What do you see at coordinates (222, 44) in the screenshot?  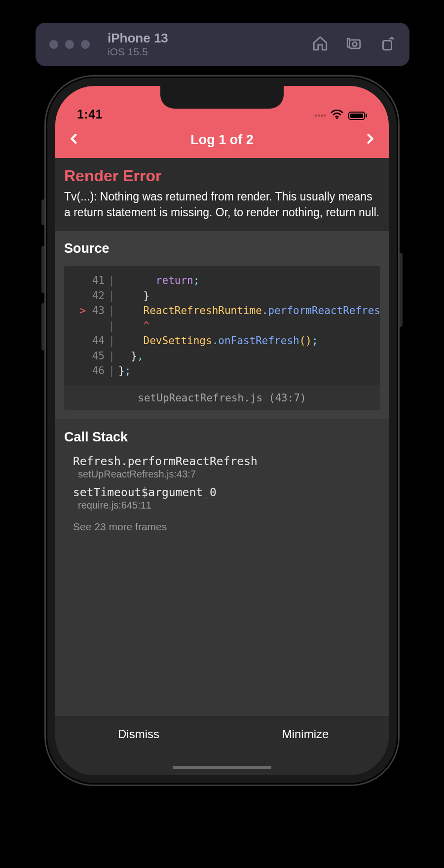 I see `simulator-window-bar: iPhone 13 iOS 15.5` at bounding box center [222, 44].